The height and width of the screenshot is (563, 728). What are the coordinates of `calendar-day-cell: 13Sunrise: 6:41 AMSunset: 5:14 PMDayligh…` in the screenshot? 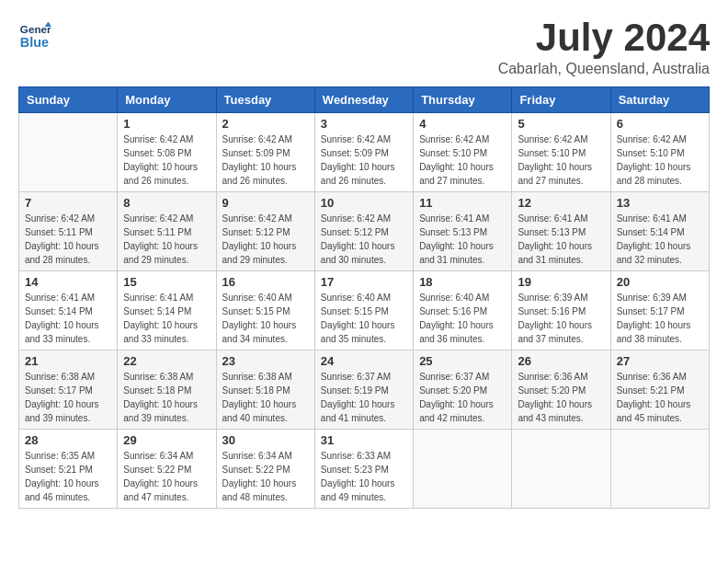 It's located at (660, 232).